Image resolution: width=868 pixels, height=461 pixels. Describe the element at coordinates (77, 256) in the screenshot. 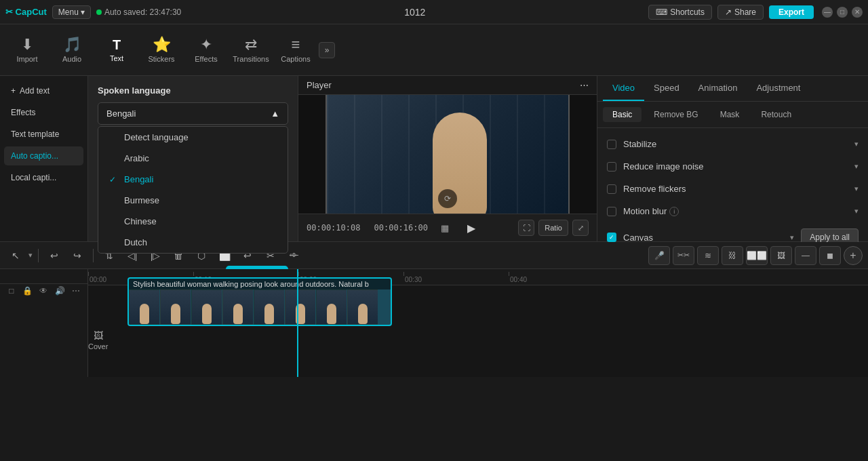

I see `redo-button: ↪` at that location.